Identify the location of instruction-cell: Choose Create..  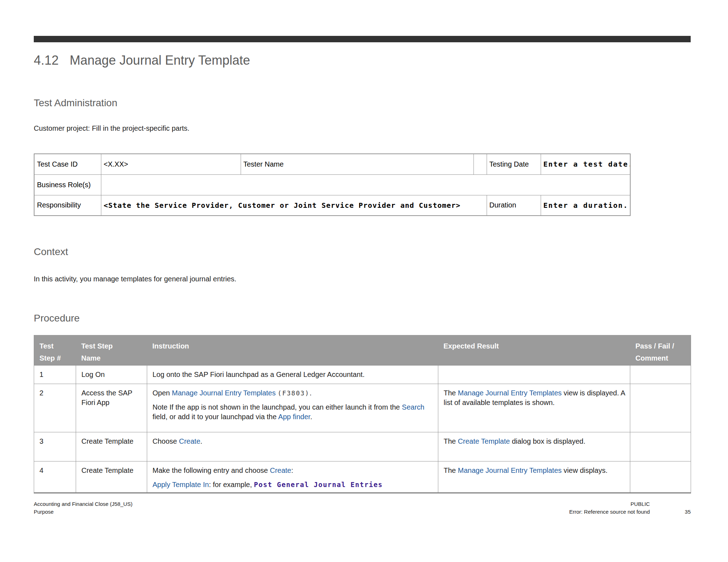
(293, 447).